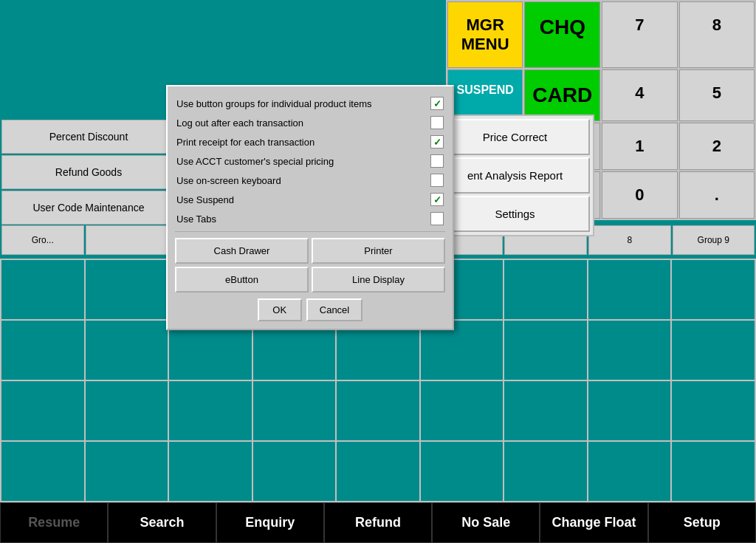 This screenshot has width=756, height=543. I want to click on suspend-button: SUSPEND, so click(485, 95).